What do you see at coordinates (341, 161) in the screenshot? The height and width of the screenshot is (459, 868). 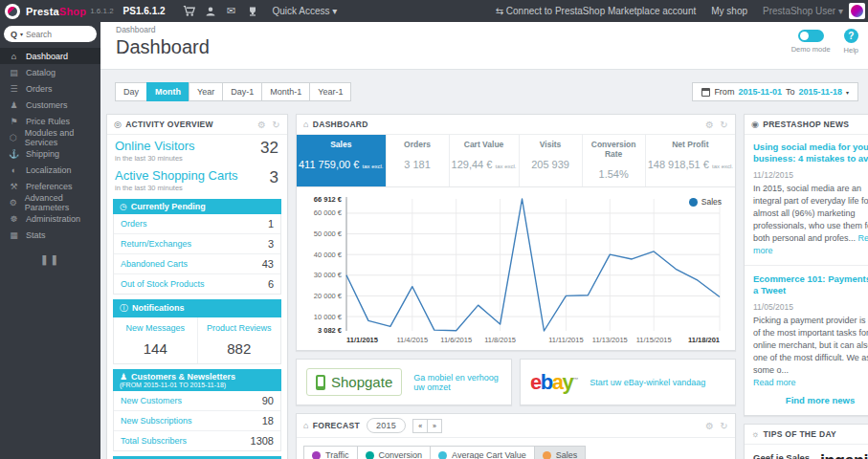 I see `kpi-tab-sales: Sales411 759,00 € tax excl.` at bounding box center [341, 161].